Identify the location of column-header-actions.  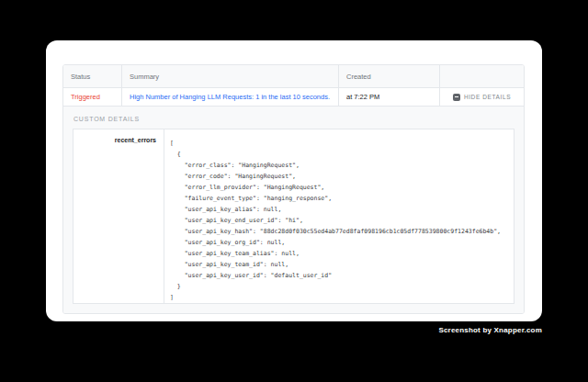
(481, 76).